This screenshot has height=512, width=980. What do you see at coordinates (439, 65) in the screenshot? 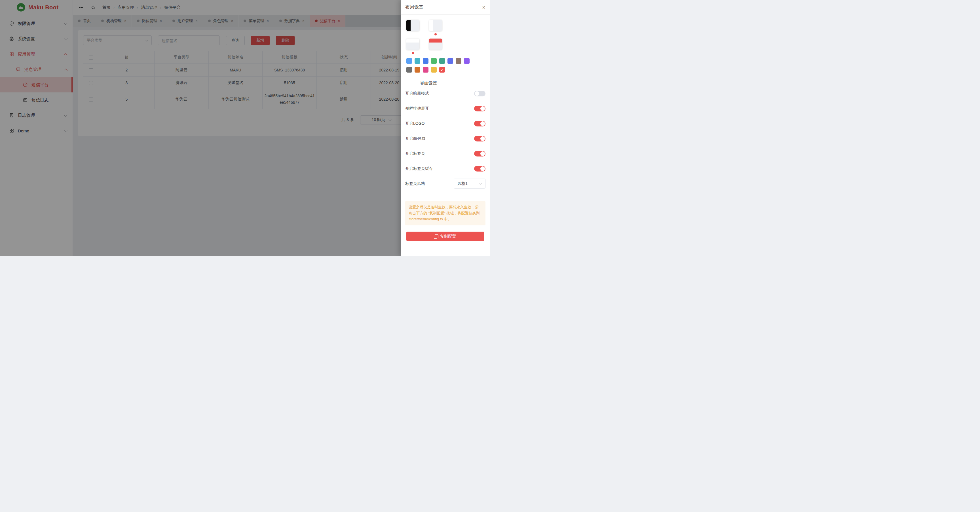
I see `theme-color-swatches: ✓` at bounding box center [439, 65].